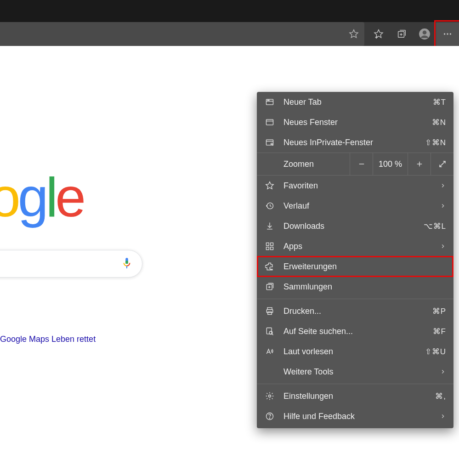  What do you see at coordinates (358, 332) in the screenshot?
I see `menu-label: Auf Seite suchen...` at bounding box center [358, 332].